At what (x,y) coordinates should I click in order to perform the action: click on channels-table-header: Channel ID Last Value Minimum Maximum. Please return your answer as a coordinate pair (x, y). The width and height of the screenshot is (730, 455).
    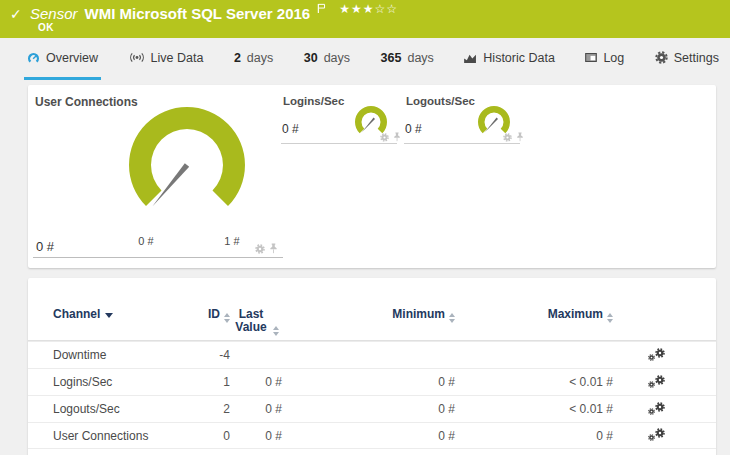
    Looking at the image, I should click on (372, 310).